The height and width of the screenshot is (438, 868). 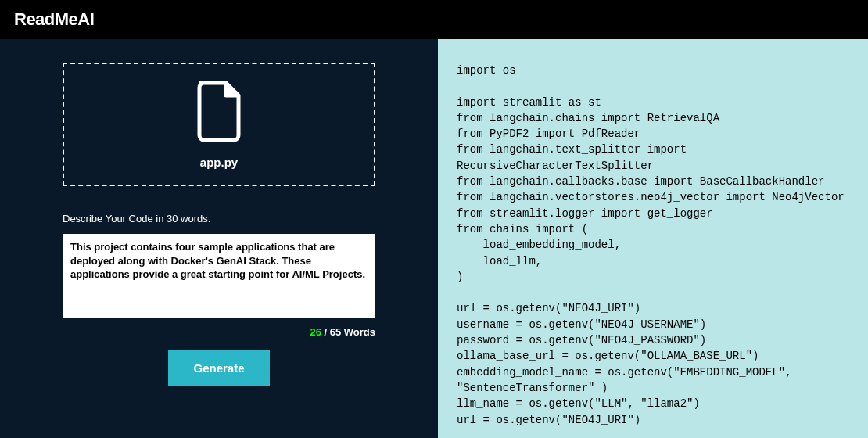 I want to click on word-counter: 26 / 65 Words, so click(x=219, y=332).